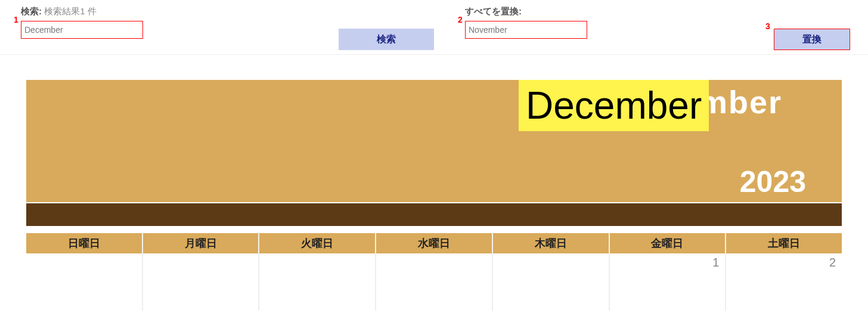 The width and height of the screenshot is (868, 319). I want to click on day-header-wed: 水曜日, so click(435, 243).